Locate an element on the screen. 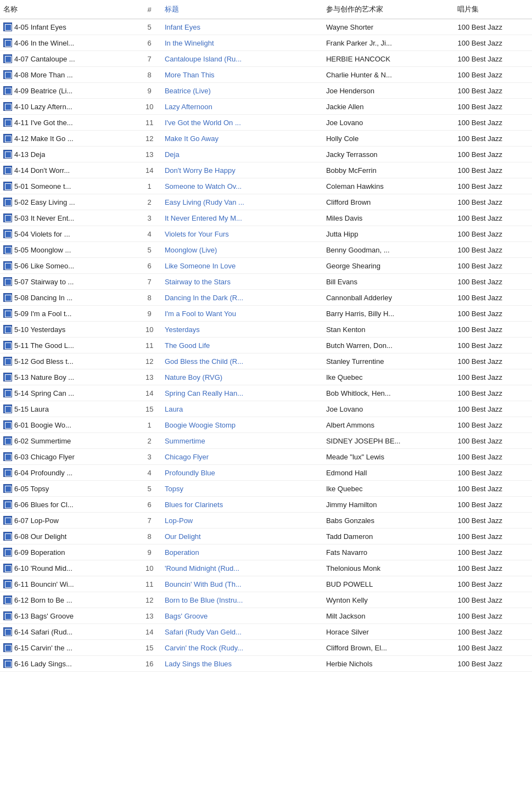 This screenshot has width=532, height=792. cell-title: Bags' Groove is located at coordinates (242, 616).